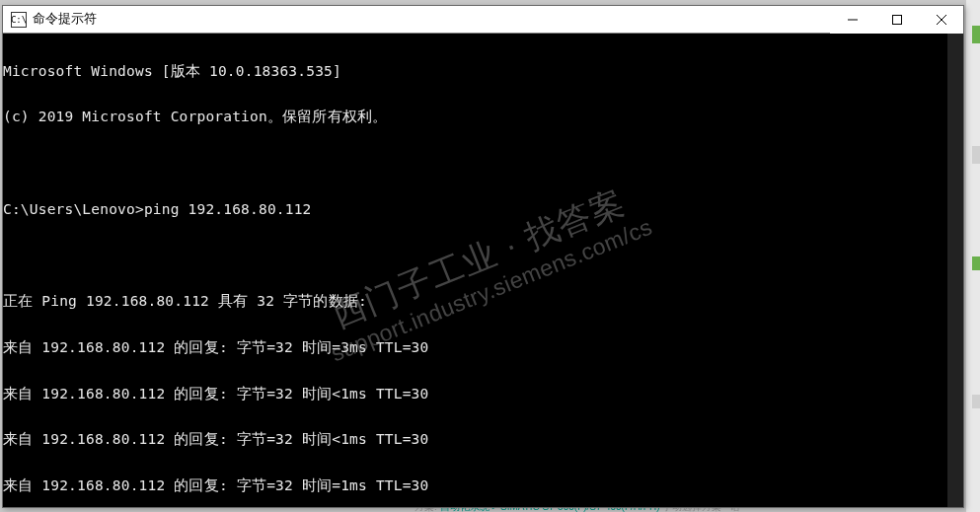 Image resolution: width=980 pixels, height=512 pixels. What do you see at coordinates (484, 348) in the screenshot?
I see `output-line: 来自 192.168.80.112 的回复: 字节=32 时间=3ms TTL=…` at bounding box center [484, 348].